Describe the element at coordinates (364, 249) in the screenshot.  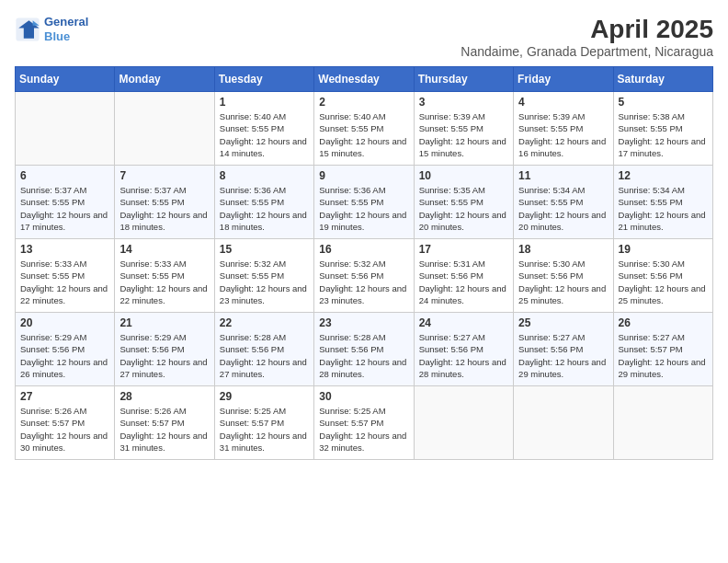
I see `cell-day-number: 16` at that location.